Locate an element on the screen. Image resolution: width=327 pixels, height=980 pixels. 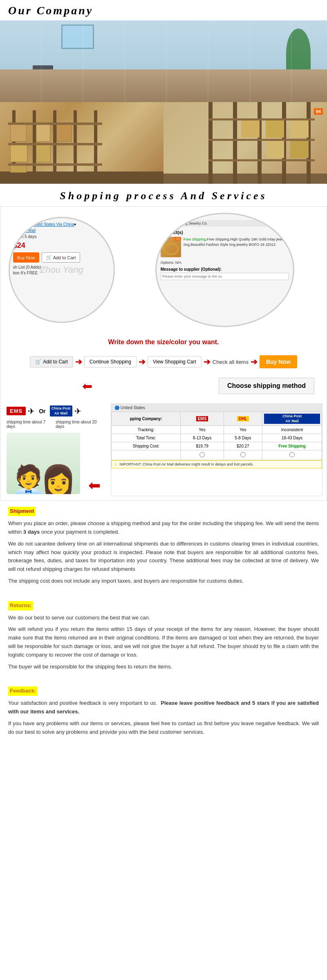
shipping-arrow-icon: ⬅ is located at coordinates (87, 386).